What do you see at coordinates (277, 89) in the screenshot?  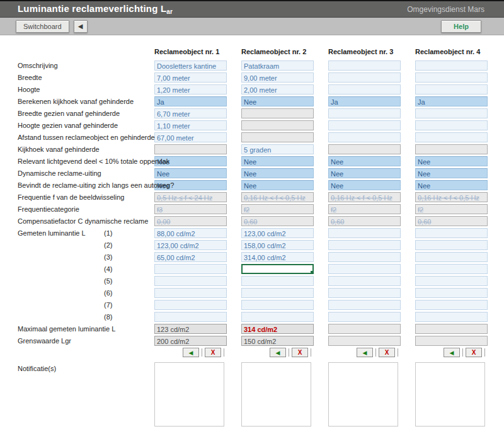 I see `text-field: 2,00 meter` at bounding box center [277, 89].